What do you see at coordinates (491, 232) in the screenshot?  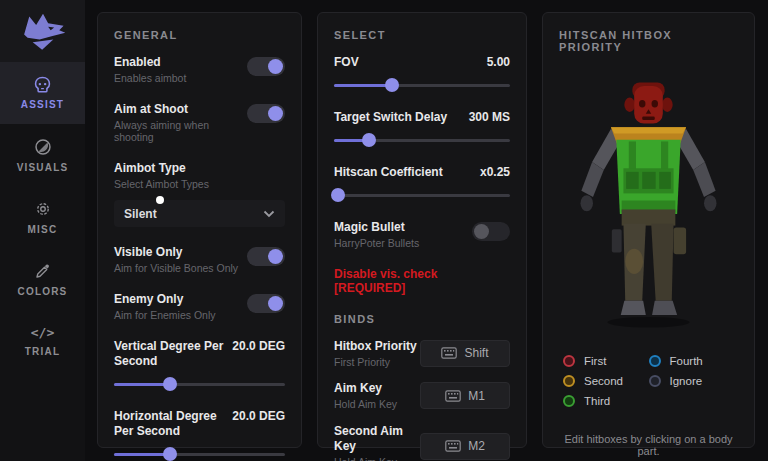 I see `magic-bullet-toggle` at bounding box center [491, 232].